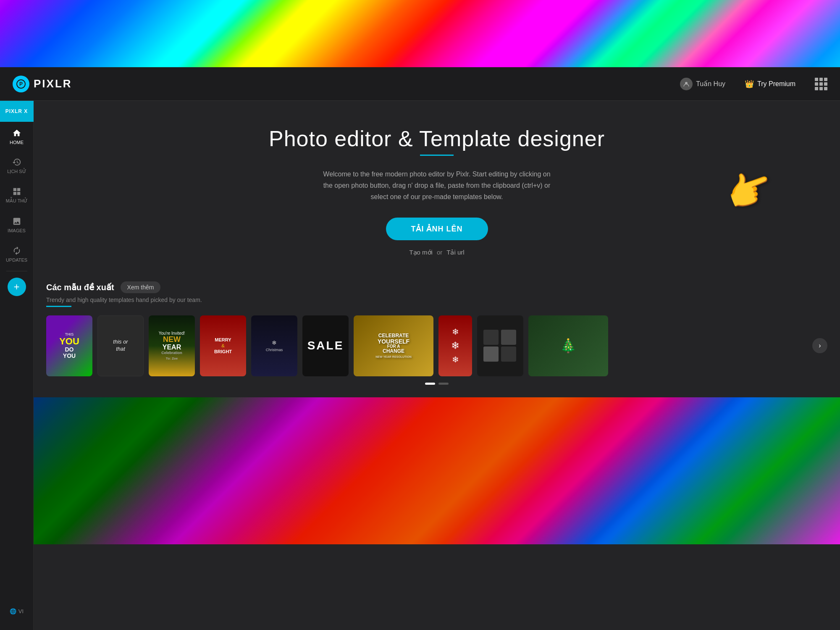  What do you see at coordinates (17, 136) in the screenshot?
I see `sidebar-item-home: HOME` at bounding box center [17, 136].